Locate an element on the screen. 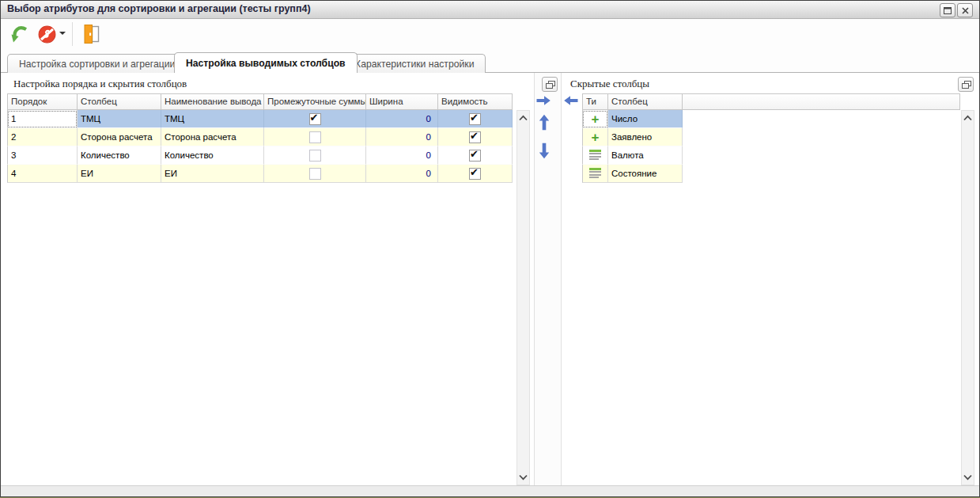 Image resolution: width=980 pixels, height=498 pixels. move-right-button is located at coordinates (543, 101).